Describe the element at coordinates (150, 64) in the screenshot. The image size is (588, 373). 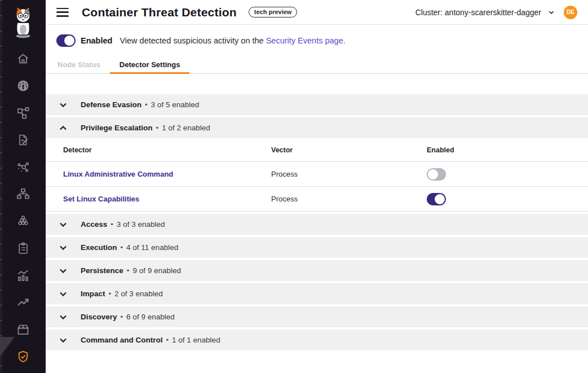
I see `tab-detector-settings: Detector Settings` at that location.